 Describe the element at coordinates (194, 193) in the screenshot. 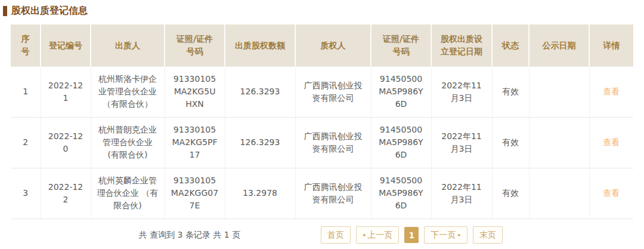

I see `cell-pledgor-license: 91330105MA2KGG077E` at that location.